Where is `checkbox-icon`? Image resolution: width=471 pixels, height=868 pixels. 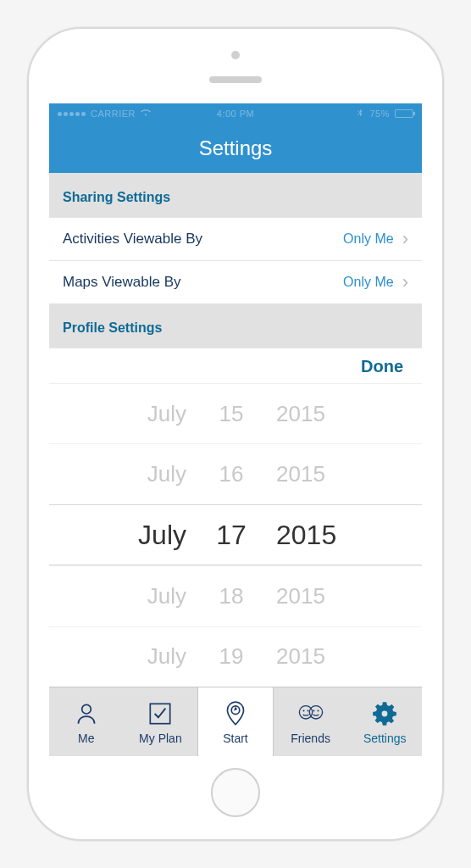
checkbox-icon is located at coordinates (160, 714).